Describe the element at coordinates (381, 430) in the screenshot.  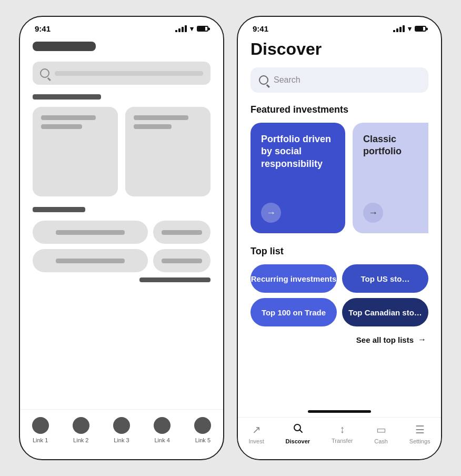
I see `cash-icon: ▭` at that location.